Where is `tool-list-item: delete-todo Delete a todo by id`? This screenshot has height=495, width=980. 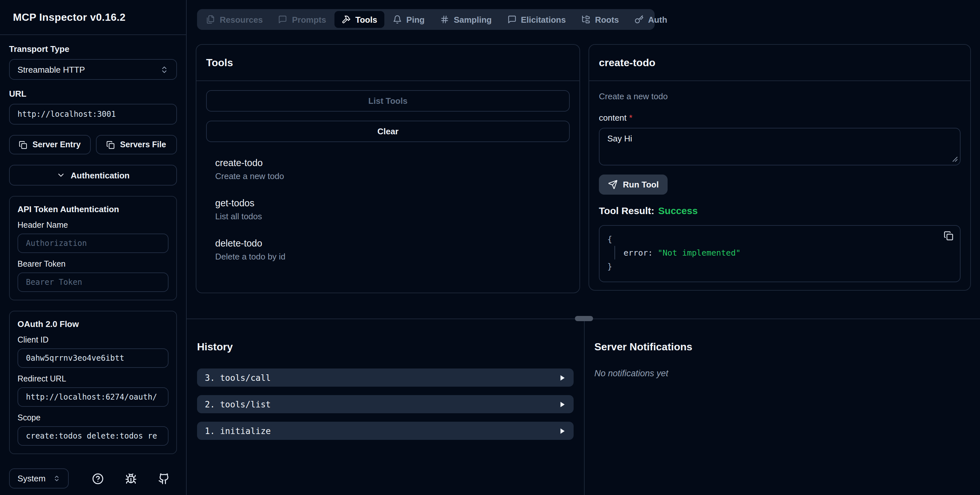 tool-list-item: delete-todo Delete a todo by id is located at coordinates (388, 250).